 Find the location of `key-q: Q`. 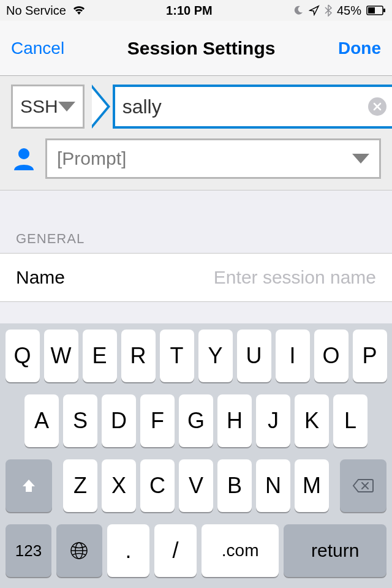

key-q: Q is located at coordinates (23, 356).